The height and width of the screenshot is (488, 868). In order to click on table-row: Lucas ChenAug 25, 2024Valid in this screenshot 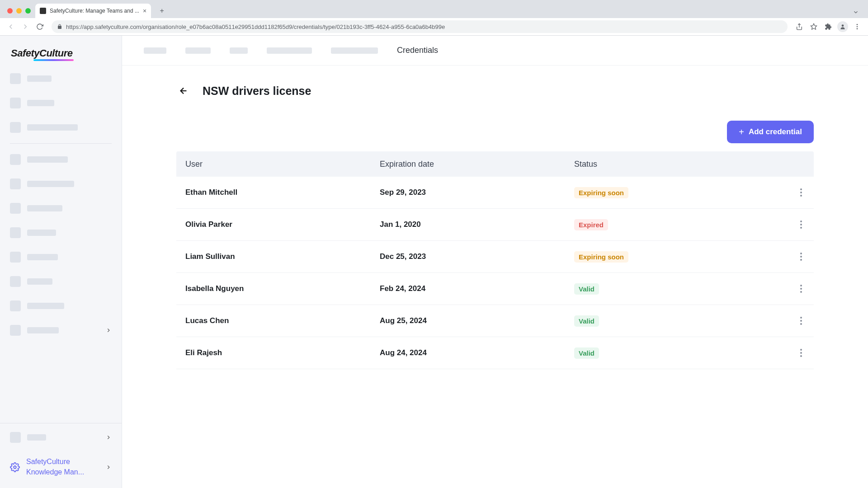, I will do `click(495, 321)`.